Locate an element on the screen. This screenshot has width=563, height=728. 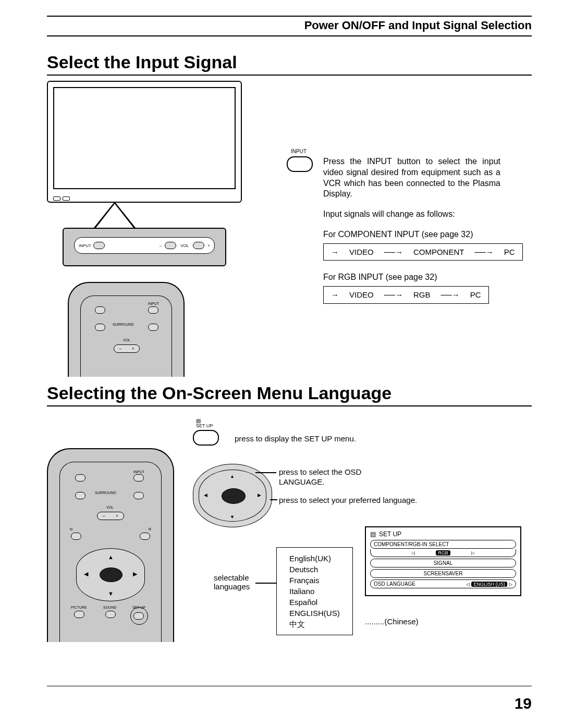
chinese-annotation: .........(Chinese) is located at coordinates (392, 621).